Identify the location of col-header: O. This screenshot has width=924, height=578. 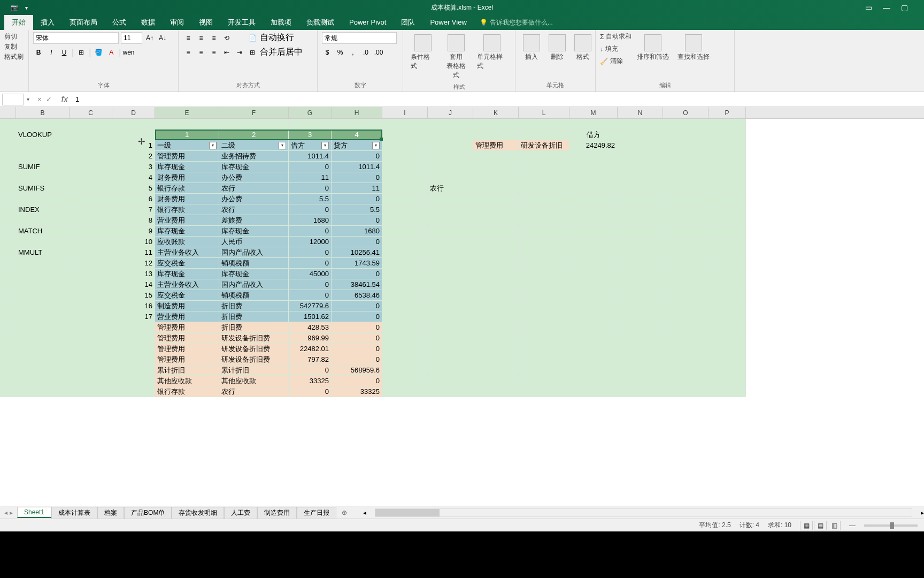
(686, 112).